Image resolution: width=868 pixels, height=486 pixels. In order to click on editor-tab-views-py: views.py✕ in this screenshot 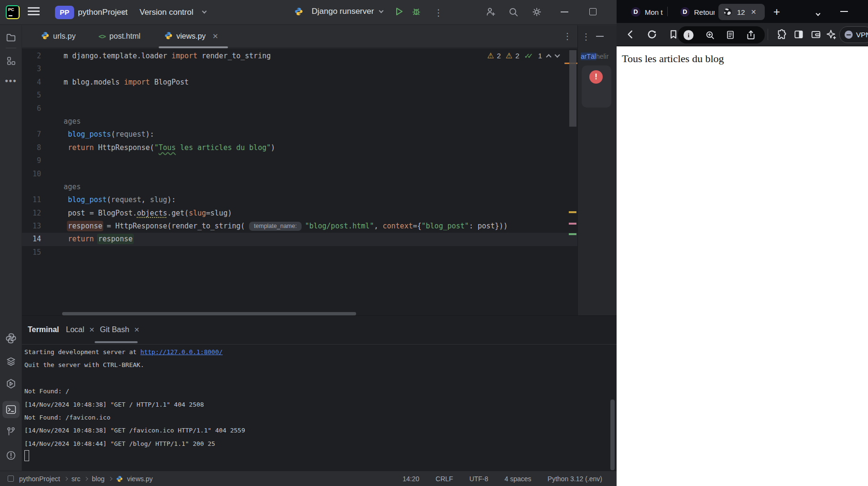, I will do `click(191, 36)`.